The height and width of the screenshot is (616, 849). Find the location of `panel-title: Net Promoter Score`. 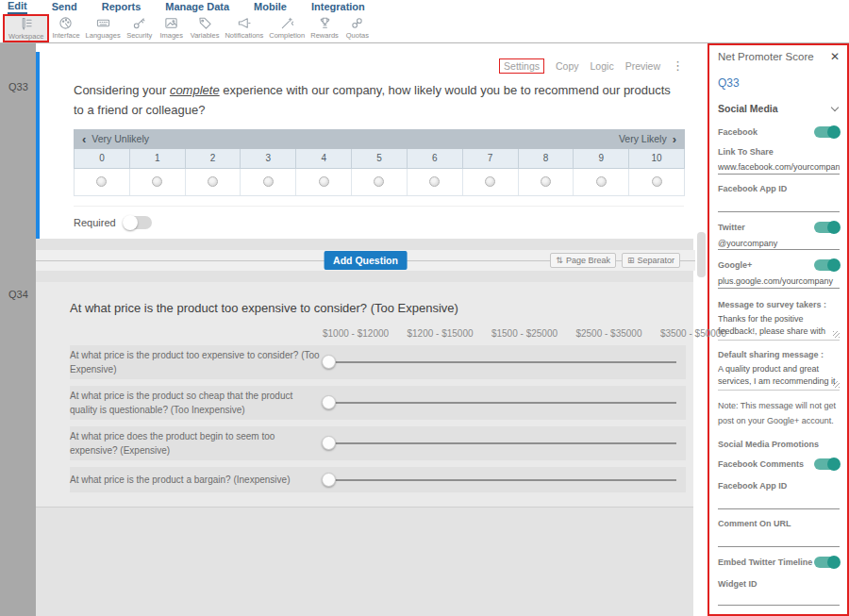

panel-title: Net Promoter Score is located at coordinates (766, 57).